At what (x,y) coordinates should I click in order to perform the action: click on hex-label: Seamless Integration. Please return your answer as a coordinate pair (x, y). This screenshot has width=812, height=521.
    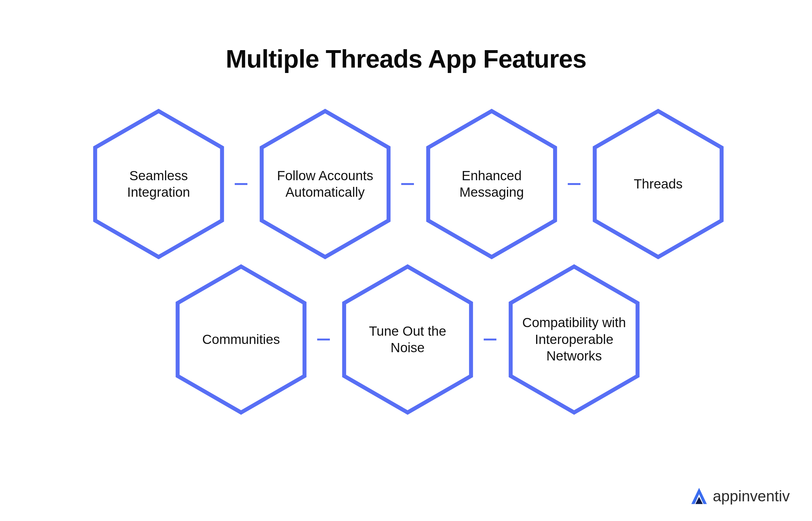
    Looking at the image, I should click on (158, 184).